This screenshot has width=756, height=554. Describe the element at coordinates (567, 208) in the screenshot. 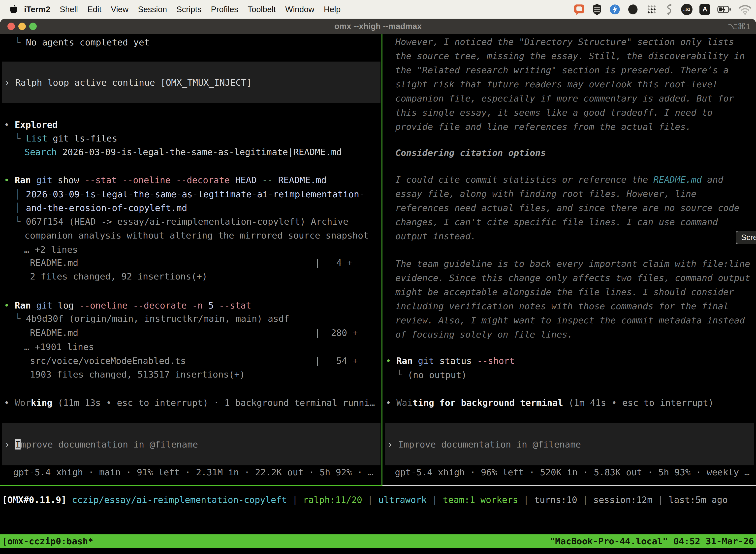

I see `thinking-para2-line3: references need actual files, and since …` at that location.